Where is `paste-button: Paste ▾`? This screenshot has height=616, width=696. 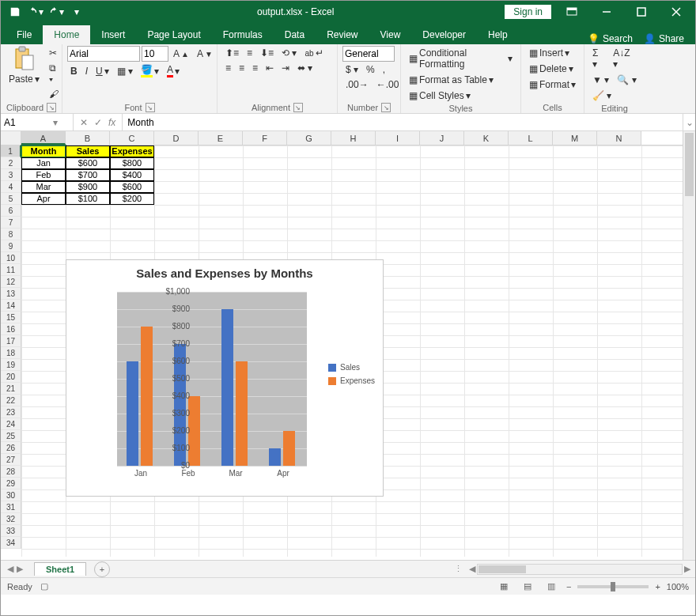
paste-button: Paste ▾ is located at coordinates (24, 79).